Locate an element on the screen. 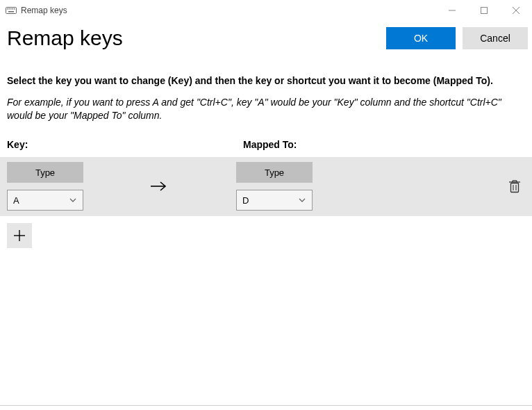 This screenshot has width=532, height=410. mapped-column: Type D is located at coordinates (367, 186).